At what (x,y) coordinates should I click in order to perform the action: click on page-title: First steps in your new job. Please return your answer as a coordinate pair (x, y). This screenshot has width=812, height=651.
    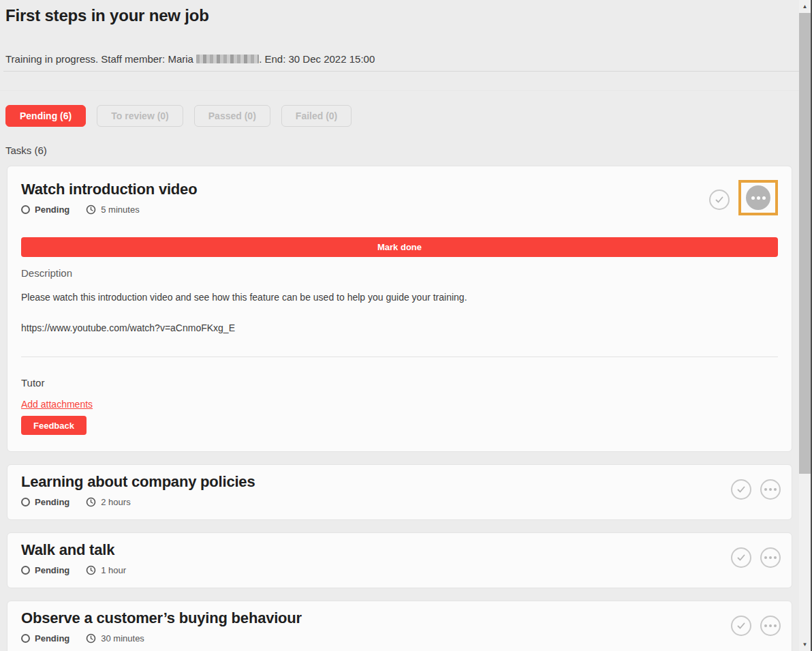
    Looking at the image, I should click on (402, 16).